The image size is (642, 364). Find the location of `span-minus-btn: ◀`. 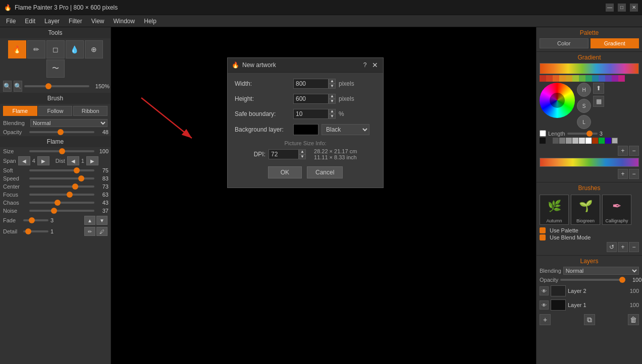

span-minus-btn: ◀ is located at coordinates (24, 161).